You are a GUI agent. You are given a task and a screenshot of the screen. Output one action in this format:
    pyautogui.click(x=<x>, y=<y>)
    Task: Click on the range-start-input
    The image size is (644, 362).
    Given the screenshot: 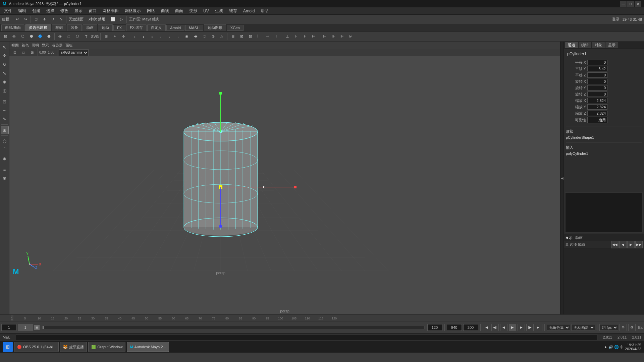 What is the action you would take?
    pyautogui.click(x=9, y=327)
    